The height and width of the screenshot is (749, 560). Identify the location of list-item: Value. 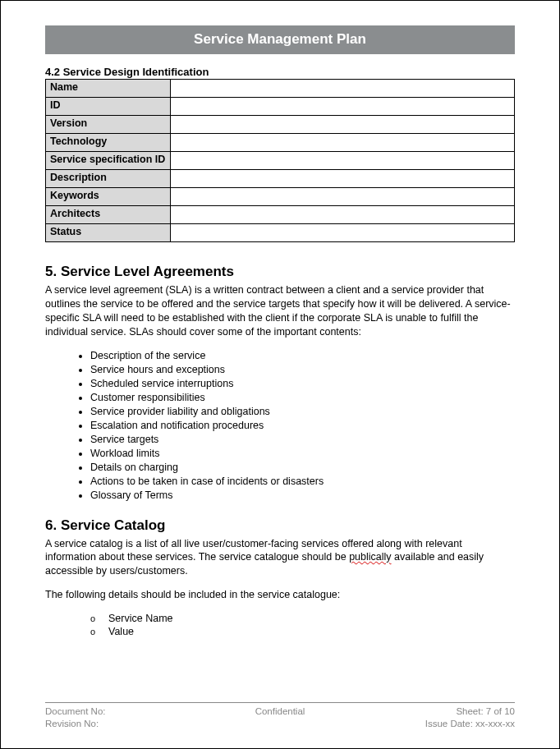
(302, 632).